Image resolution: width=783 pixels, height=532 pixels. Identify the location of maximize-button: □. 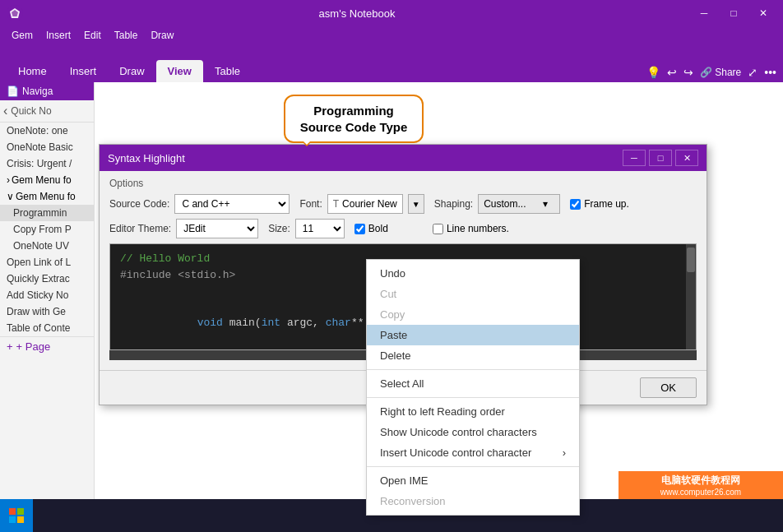
(734, 13).